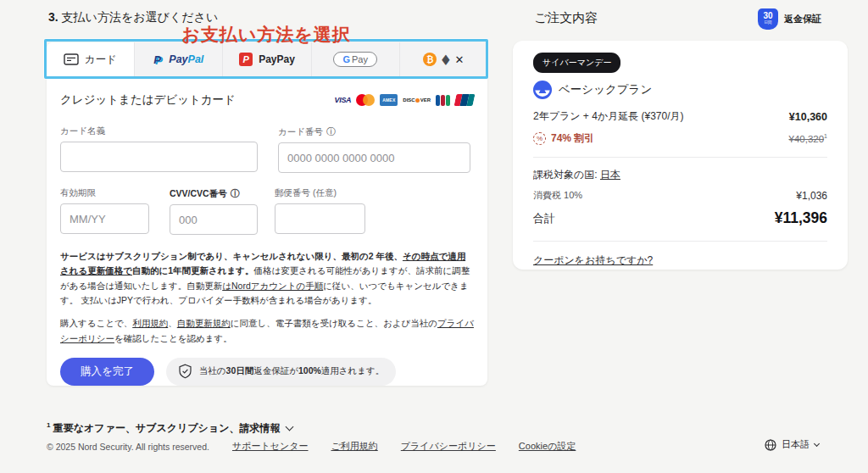  What do you see at coordinates (809, 117) in the screenshot?
I see `plan-price: ¥10,360` at bounding box center [809, 117].